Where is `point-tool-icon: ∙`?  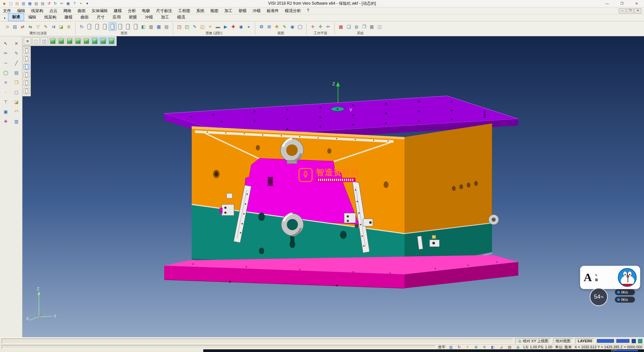
point-tool-icon: ∙ is located at coordinates (6, 92).